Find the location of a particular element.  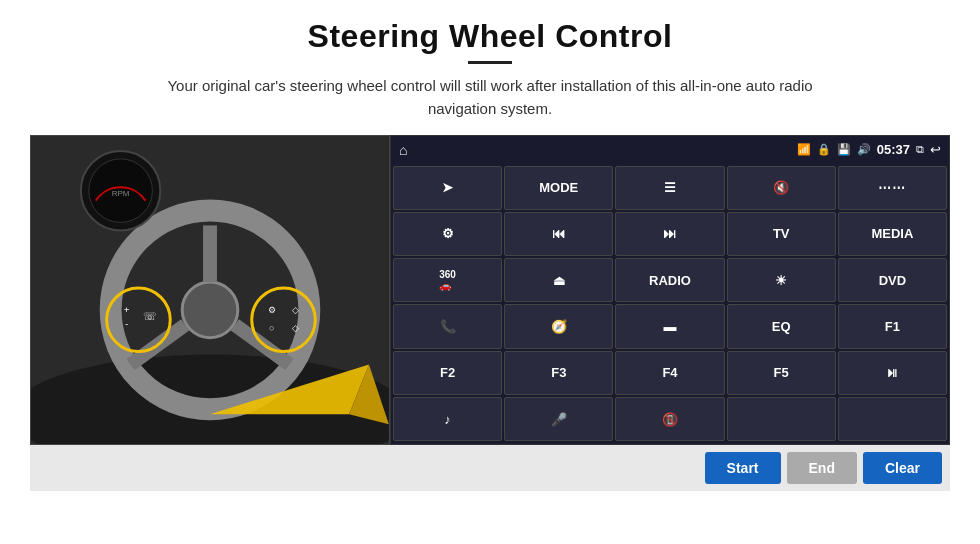

lock-icon: 🔒 is located at coordinates (824, 150).